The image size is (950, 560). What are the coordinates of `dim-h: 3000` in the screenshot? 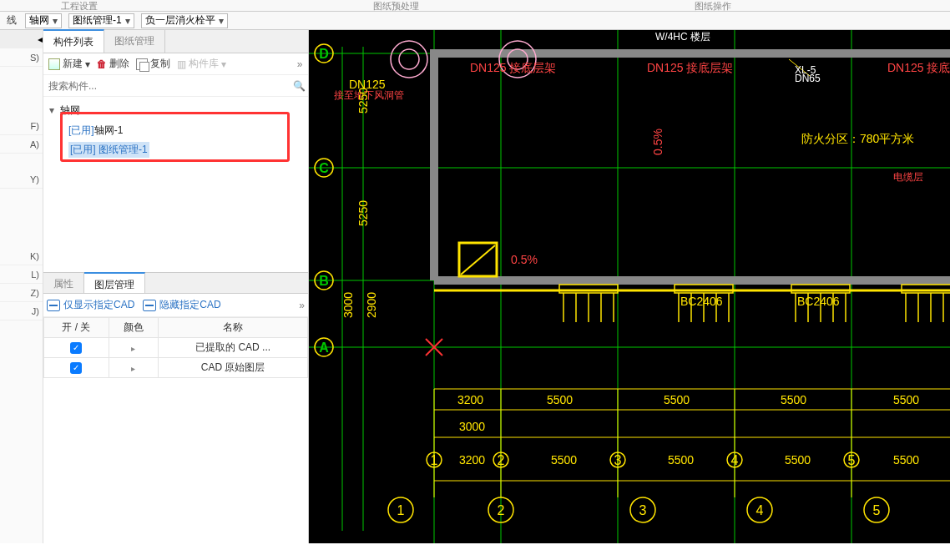 It's located at (472, 426).